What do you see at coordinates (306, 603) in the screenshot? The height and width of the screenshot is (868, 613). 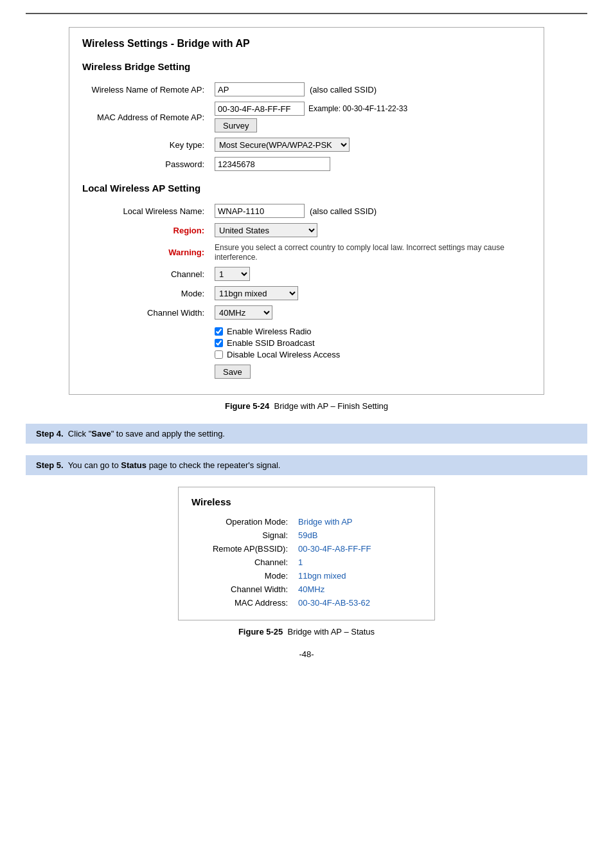 I see `status-row-6: MAC Address: 00-30-4F-AB-53-62` at bounding box center [306, 603].